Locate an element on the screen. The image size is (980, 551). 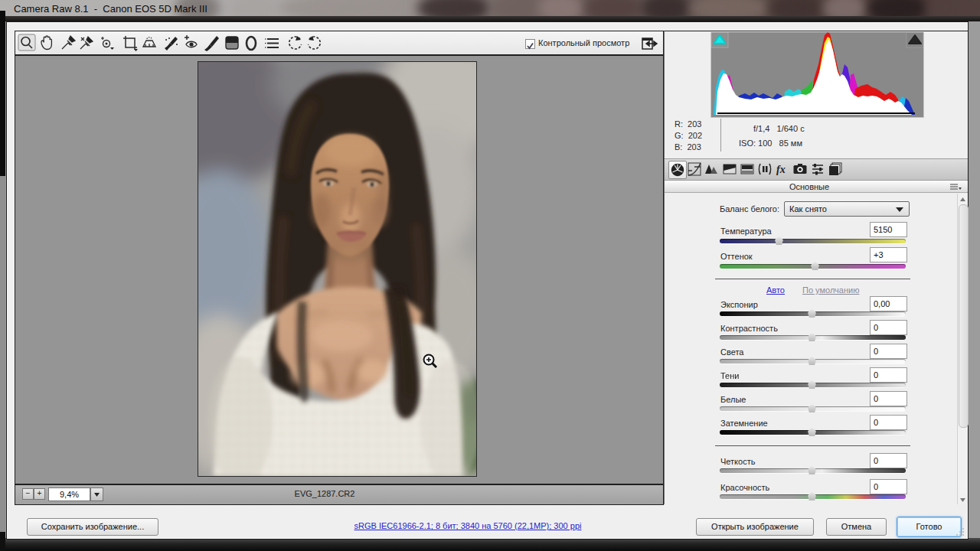
svg-text: fx is located at coordinates (781, 170).